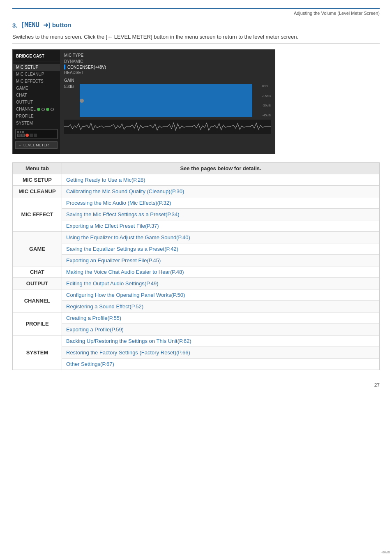 The image size is (392, 555). What do you see at coordinates (221, 180) in the screenshot?
I see `detail-link-cell: Getting Ready to Use a Mic(P.28)` at bounding box center [221, 180].